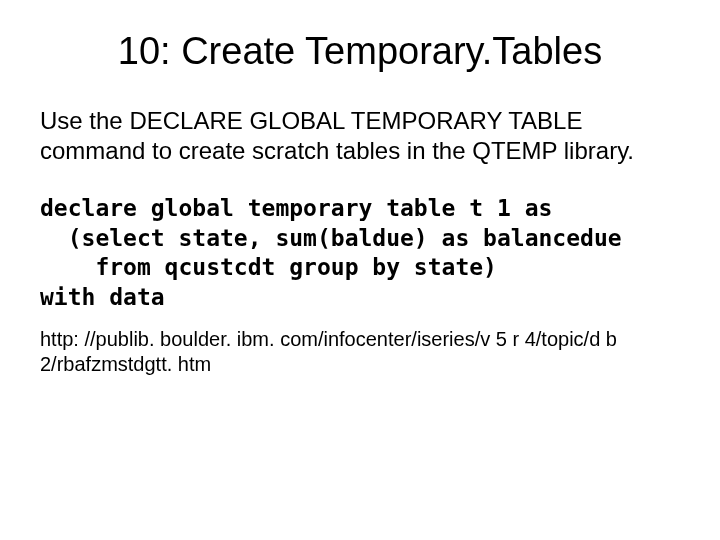 The width and height of the screenshot is (720, 540). Describe the element at coordinates (350, 352) in the screenshot. I see `reference-url: http: //publib. boulder. ibm. com/infoce…` at that location.